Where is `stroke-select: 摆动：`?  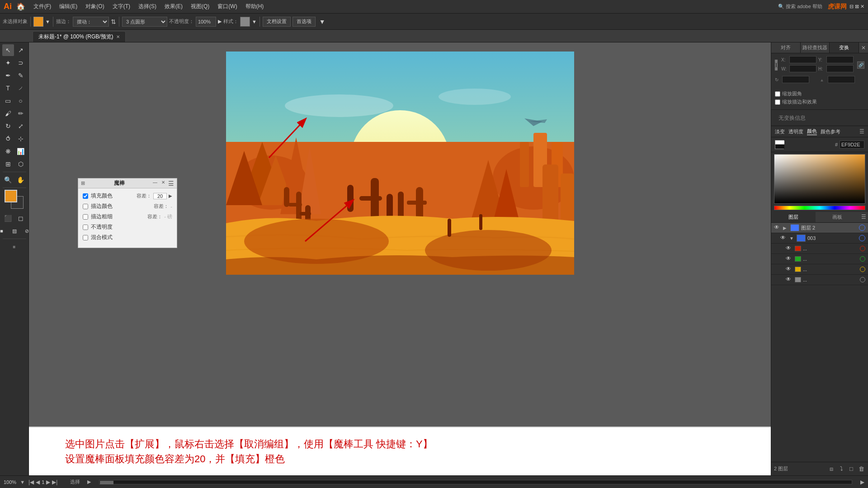 stroke-select: 摆动： is located at coordinates (91, 22).